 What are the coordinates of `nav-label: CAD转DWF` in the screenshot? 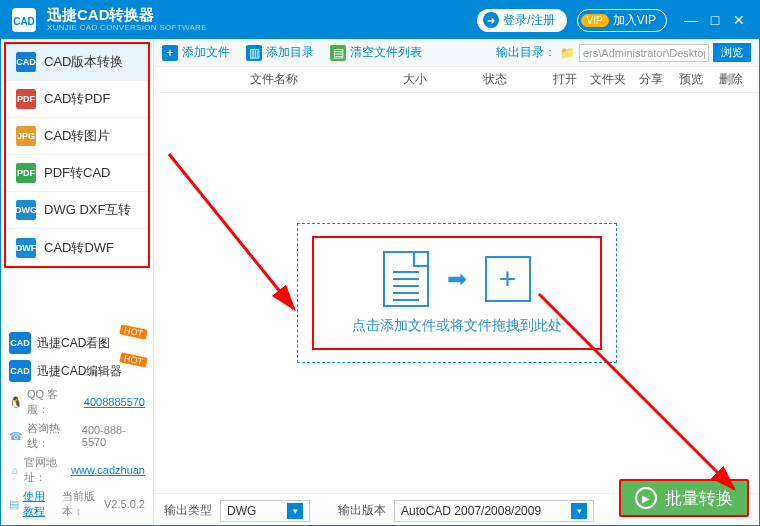 It's located at (79, 248).